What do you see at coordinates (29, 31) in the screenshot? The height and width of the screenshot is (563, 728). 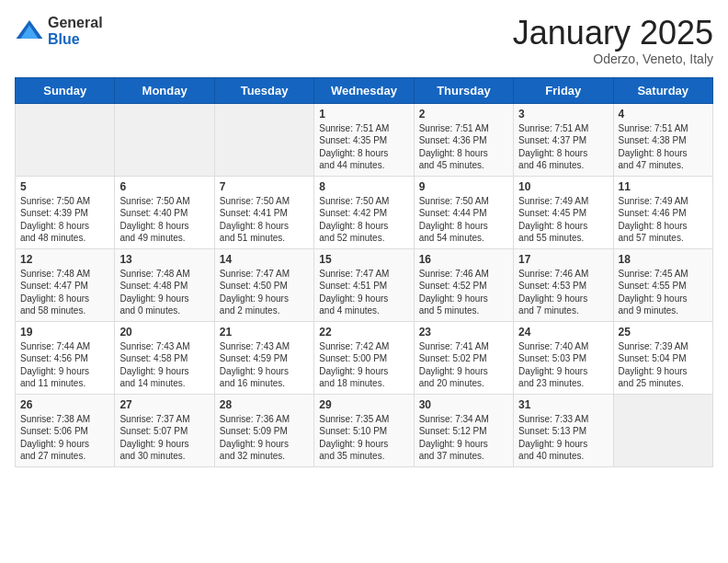 I see `logo-icon` at bounding box center [29, 31].